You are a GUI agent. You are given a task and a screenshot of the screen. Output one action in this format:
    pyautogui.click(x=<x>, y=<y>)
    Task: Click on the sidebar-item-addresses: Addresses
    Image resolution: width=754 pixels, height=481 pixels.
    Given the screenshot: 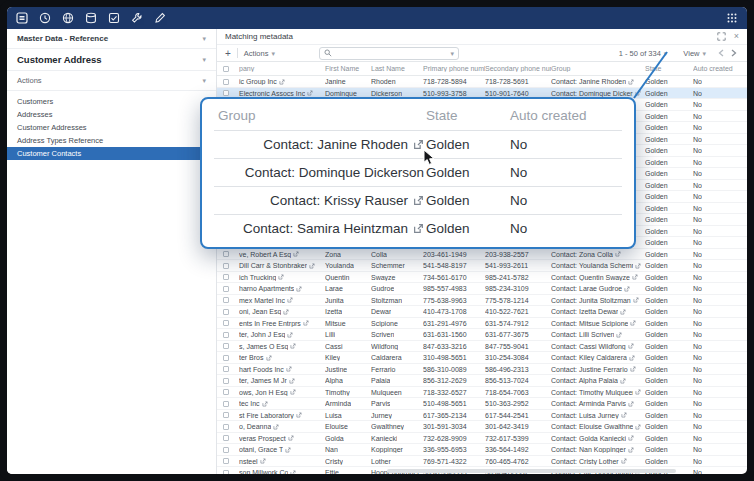 What is the action you would take?
    pyautogui.click(x=112, y=114)
    